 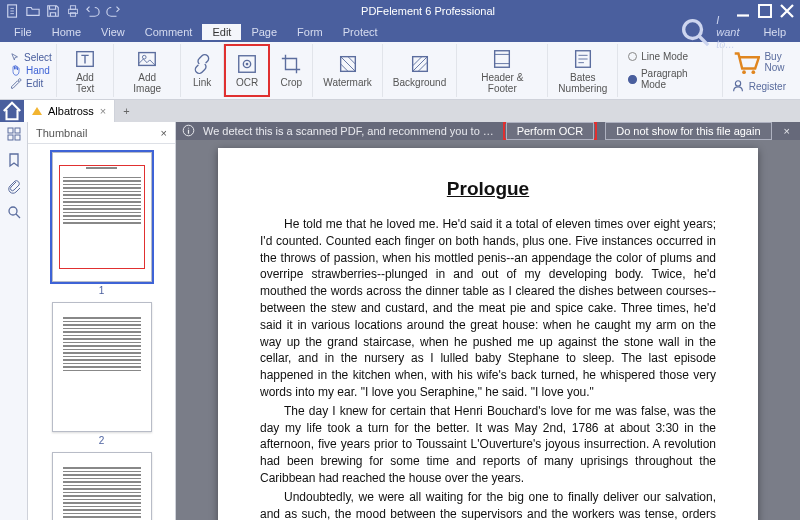 What do you see at coordinates (502, 59) in the screenshot?
I see `header-footer-icon` at bounding box center [502, 59].